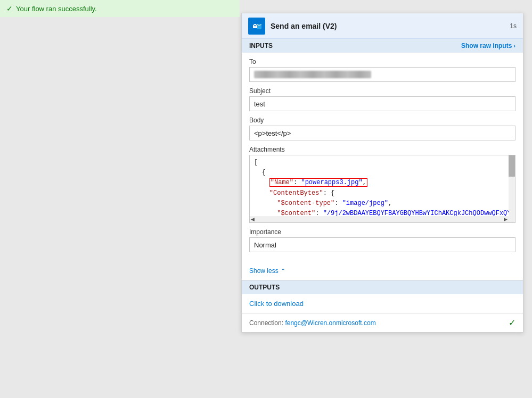 Image resolution: width=532 pixels, height=398 pixels. I want to click on connection-email-link: fengc@Wicren.onmicrosoft.com, so click(330, 323).